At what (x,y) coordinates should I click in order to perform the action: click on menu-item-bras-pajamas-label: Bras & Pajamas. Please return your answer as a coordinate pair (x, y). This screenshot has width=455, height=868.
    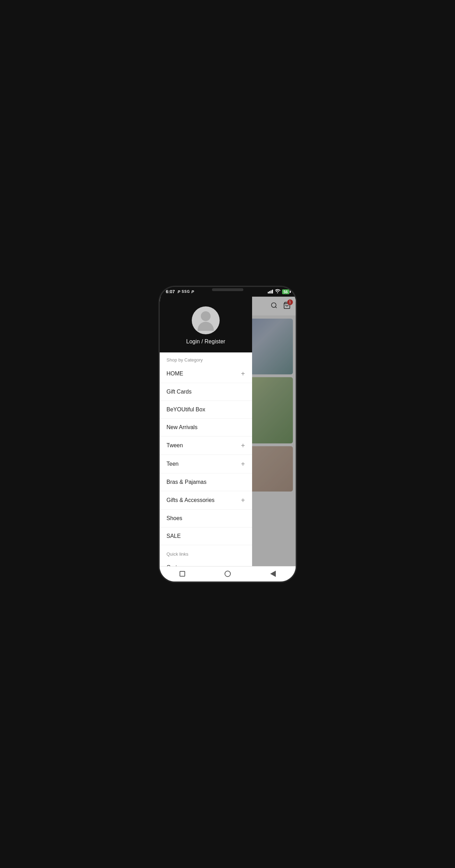
    Looking at the image, I should click on (187, 482).